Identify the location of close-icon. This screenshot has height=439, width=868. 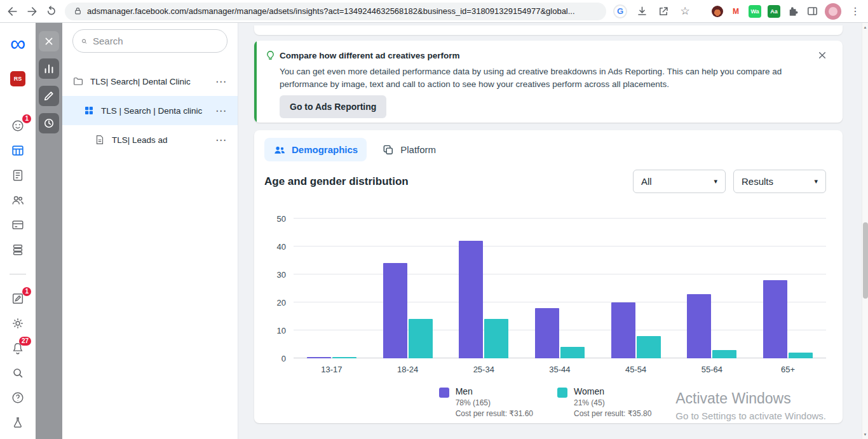
(49, 41).